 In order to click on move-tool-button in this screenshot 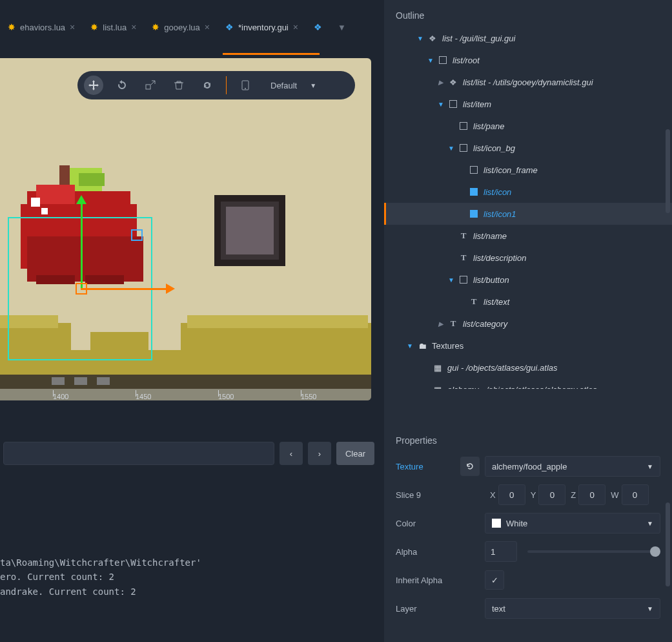, I will do `click(94, 85)`.